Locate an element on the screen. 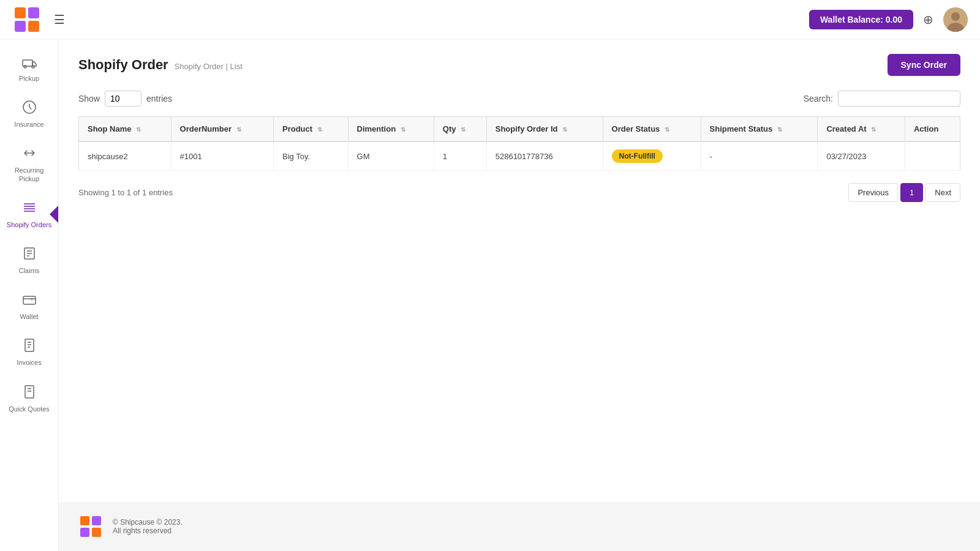 The width and height of the screenshot is (980, 551). cell-action is located at coordinates (932, 156).